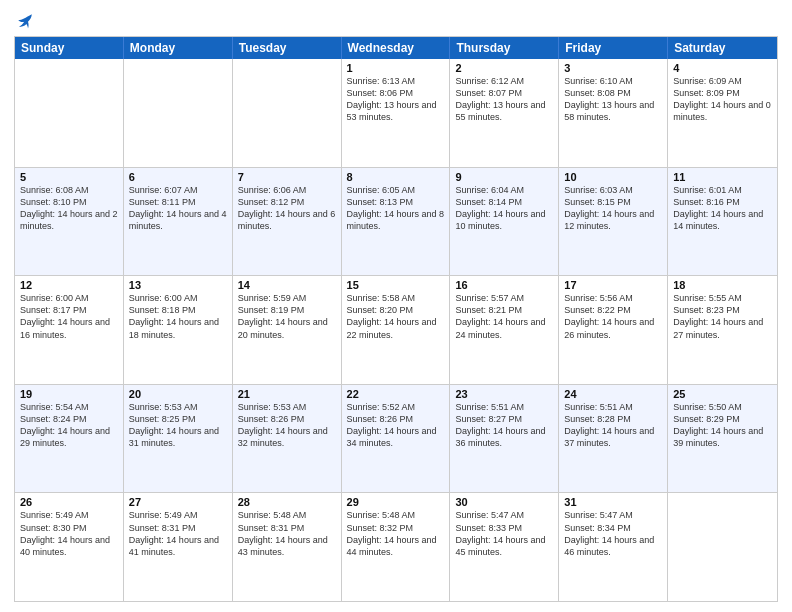 The image size is (792, 612). Describe the element at coordinates (504, 285) in the screenshot. I see `cell-date-number: 16` at that location.